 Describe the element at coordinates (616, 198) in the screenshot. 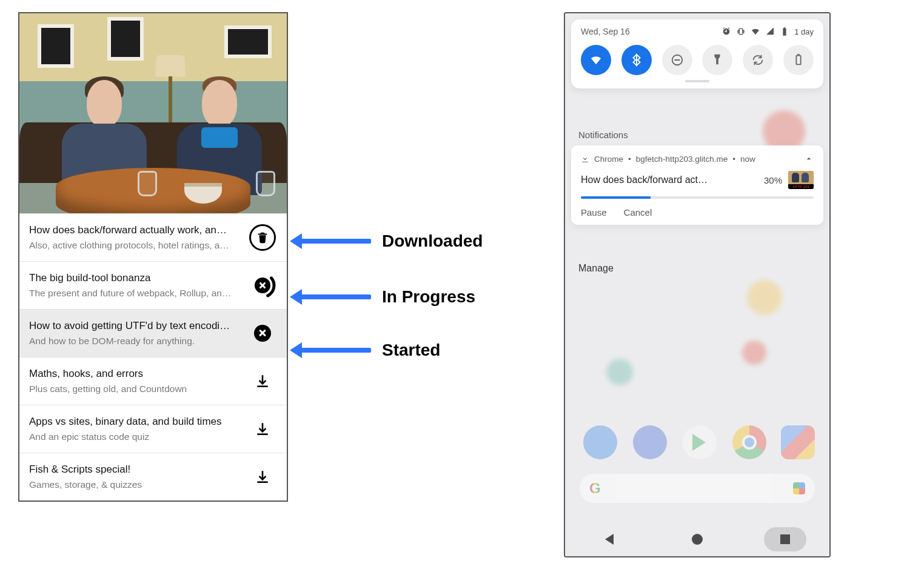

I see `download-progress-fill` at that location.